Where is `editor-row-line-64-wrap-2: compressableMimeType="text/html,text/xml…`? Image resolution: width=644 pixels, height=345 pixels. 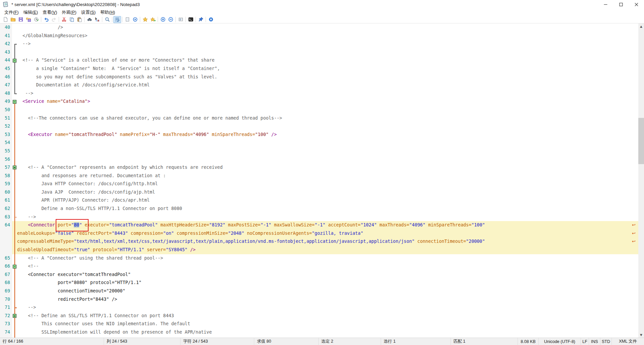 editor-row-line-64-wrap-2: compressableMimeType="text/html,text/xml… is located at coordinates (319, 242).